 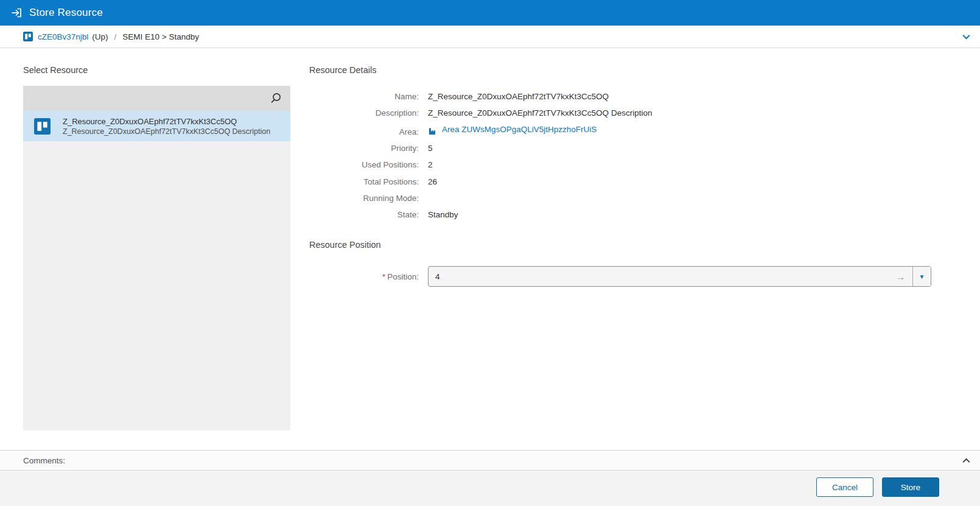 What do you see at coordinates (433, 131) in the screenshot?
I see `area-factory-icon` at bounding box center [433, 131].